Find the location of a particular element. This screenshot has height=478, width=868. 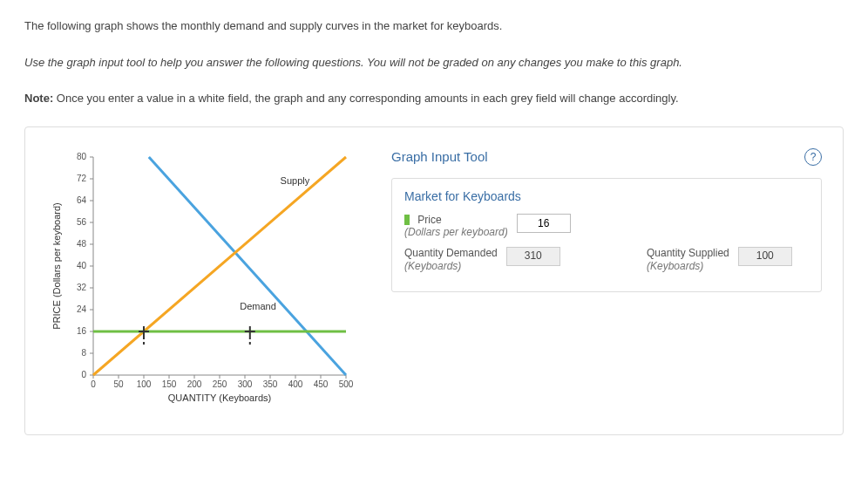

price-label-text: Price is located at coordinates (429, 220).